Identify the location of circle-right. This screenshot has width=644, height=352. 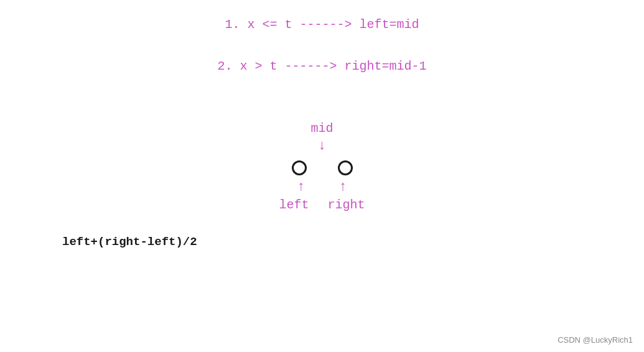
(345, 168).